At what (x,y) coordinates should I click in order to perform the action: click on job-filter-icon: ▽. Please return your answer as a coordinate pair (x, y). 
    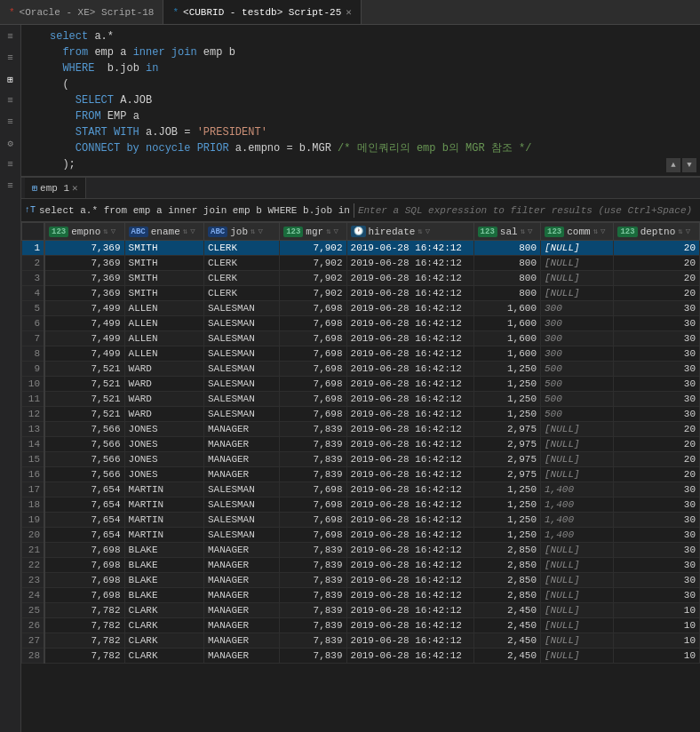
    Looking at the image, I should click on (259, 231).